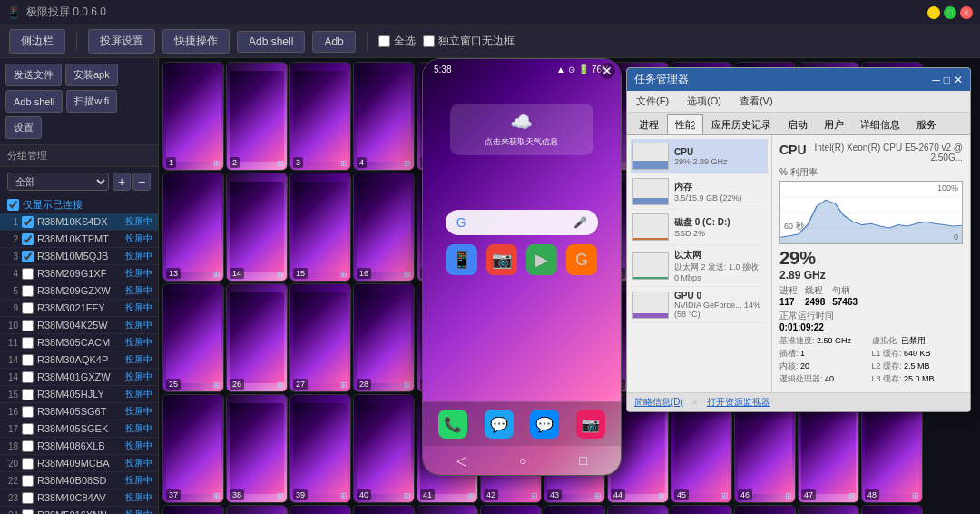 The height and width of the screenshot is (514, 980). What do you see at coordinates (320, 338) in the screenshot?
I see `device-thumb: 27 ⊞` at bounding box center [320, 338].